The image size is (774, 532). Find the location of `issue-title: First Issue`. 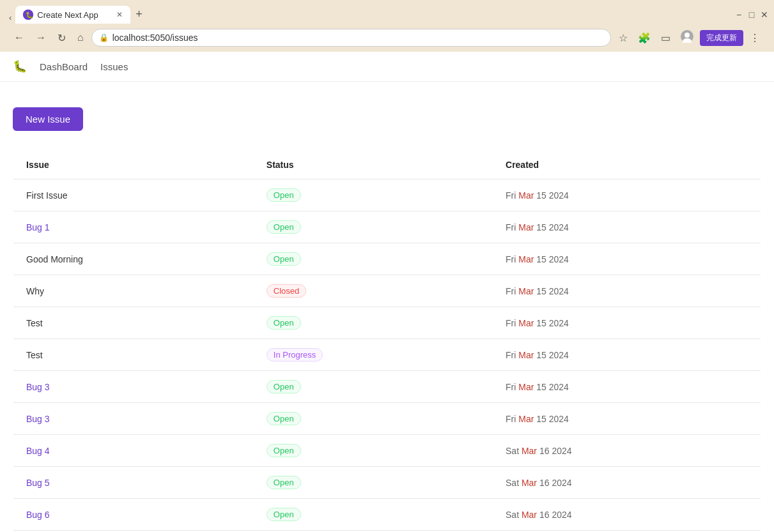

issue-title: First Issue is located at coordinates (47, 195).